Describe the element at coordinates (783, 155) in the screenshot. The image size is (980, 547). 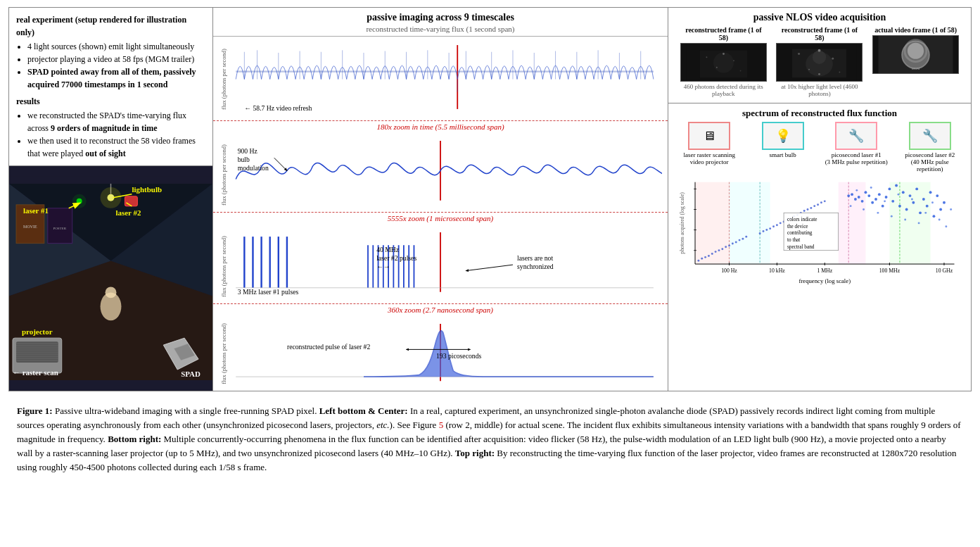
I see `device-bulb-label: smart bulb` at that location.